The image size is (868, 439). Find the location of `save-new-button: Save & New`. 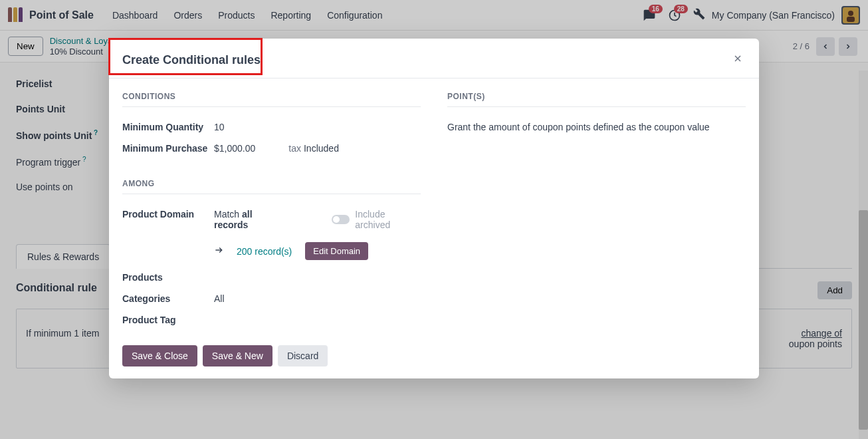

save-new-button: Save & New is located at coordinates (238, 356).